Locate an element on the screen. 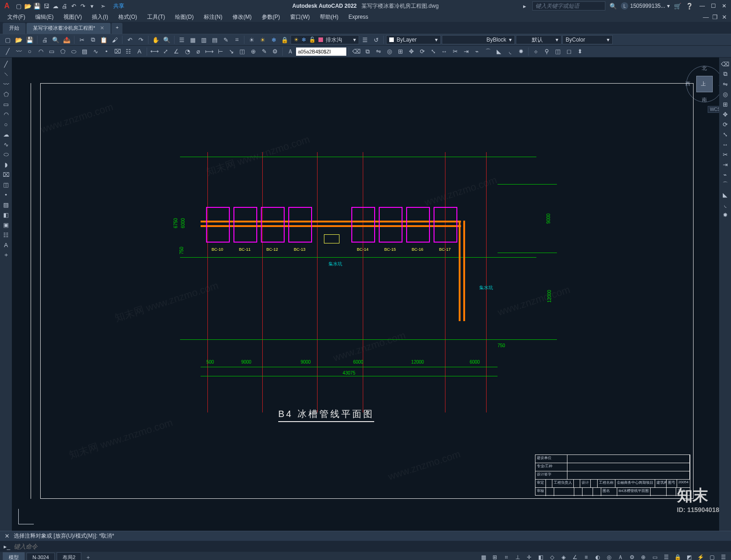 Image resolution: width=731 pixels, height=560 pixels. revcloud-icon: ☁ is located at coordinates (6, 134).